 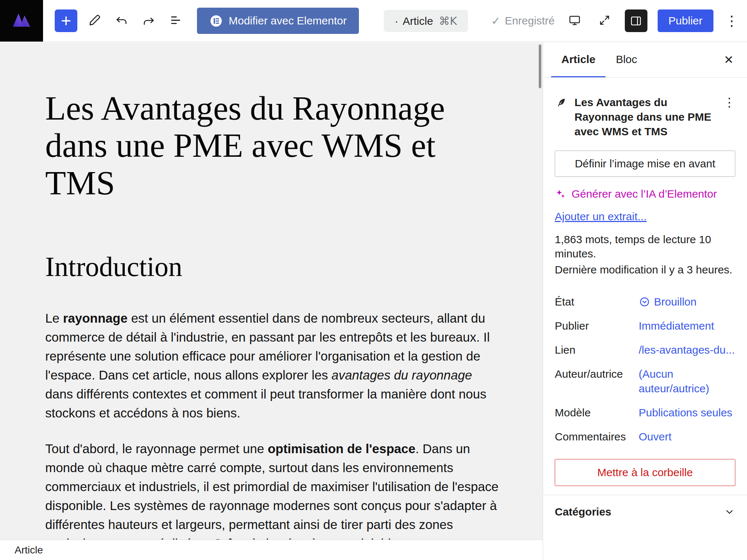 I want to click on permalink-value-button: /les-avantages-du..., so click(x=686, y=350).